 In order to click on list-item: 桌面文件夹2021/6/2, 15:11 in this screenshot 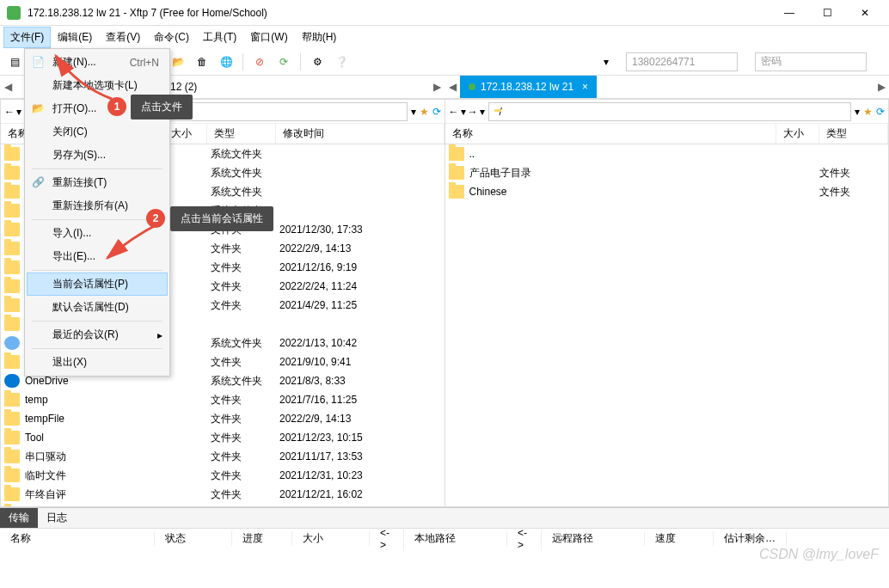, I will do `click(223, 505)`.